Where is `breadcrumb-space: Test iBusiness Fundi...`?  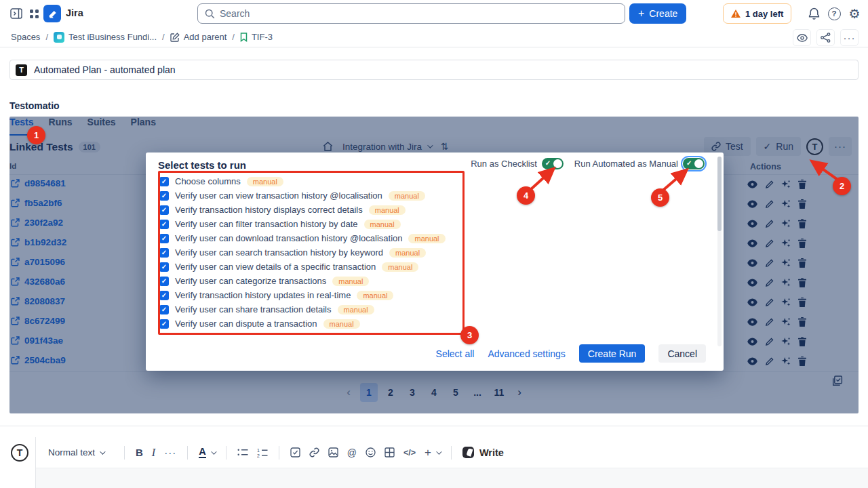 breadcrumb-space: Test iBusiness Fundi... is located at coordinates (105, 37).